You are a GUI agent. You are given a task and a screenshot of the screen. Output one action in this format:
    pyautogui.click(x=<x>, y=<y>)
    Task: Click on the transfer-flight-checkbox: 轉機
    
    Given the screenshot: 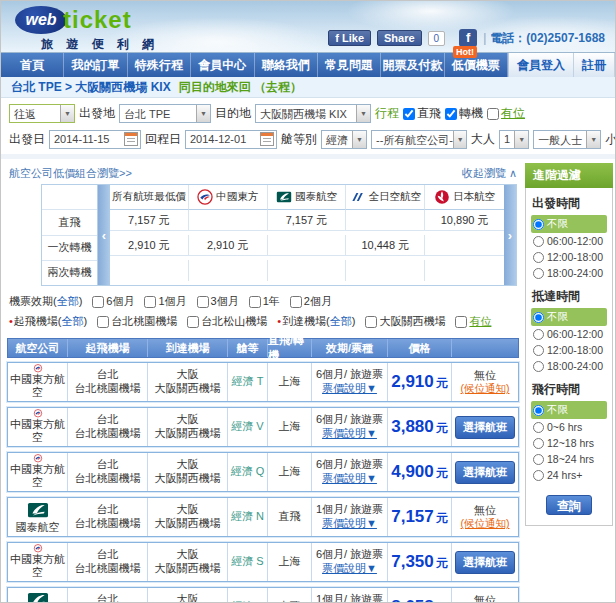 What is the action you would take?
    pyautogui.click(x=464, y=114)
    